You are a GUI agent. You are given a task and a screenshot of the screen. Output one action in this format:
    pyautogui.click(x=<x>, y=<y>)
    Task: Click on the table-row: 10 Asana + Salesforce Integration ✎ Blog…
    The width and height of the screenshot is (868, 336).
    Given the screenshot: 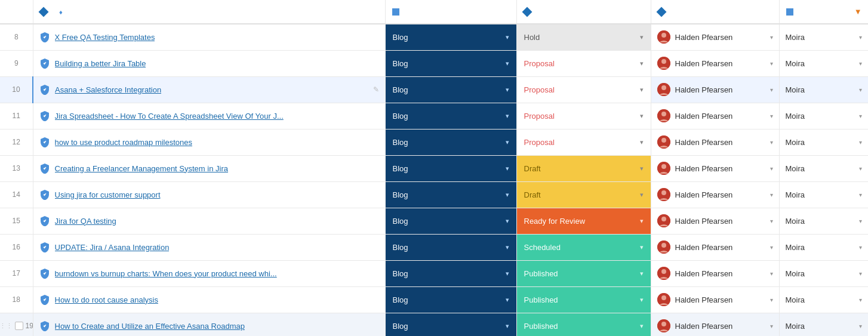 What is the action you would take?
    pyautogui.click(x=434, y=90)
    